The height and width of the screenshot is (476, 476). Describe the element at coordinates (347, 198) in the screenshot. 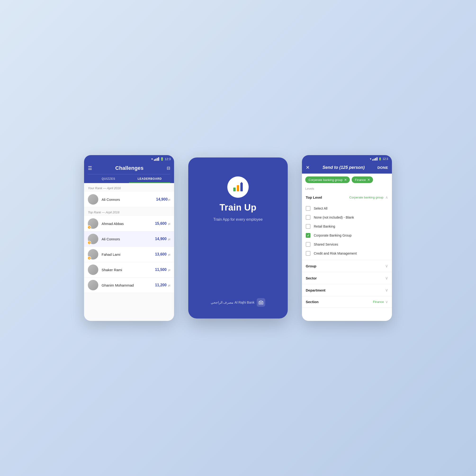

I see `top-level-row: Top Level Corperate banking group ∧` at that location.